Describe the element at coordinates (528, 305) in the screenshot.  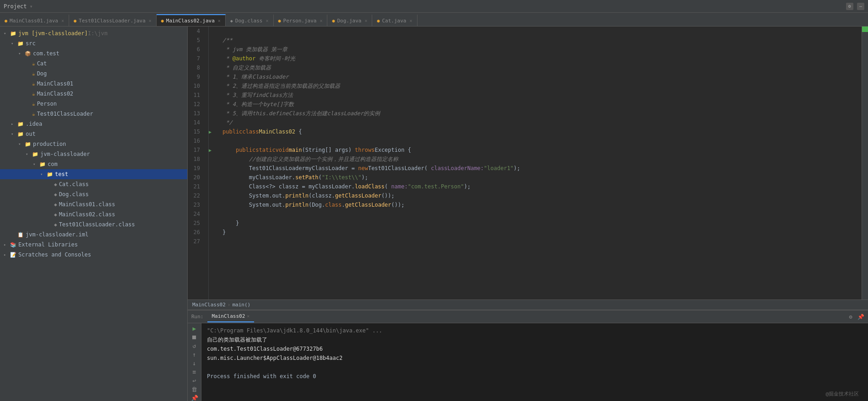
I see `breadcrumb: MainClass02 › main()` at that location.